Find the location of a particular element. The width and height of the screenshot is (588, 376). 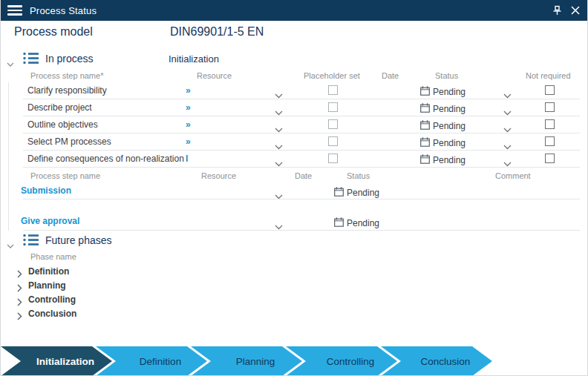

table-row: Clarify responsibility » Pending is located at coordinates (294, 90).